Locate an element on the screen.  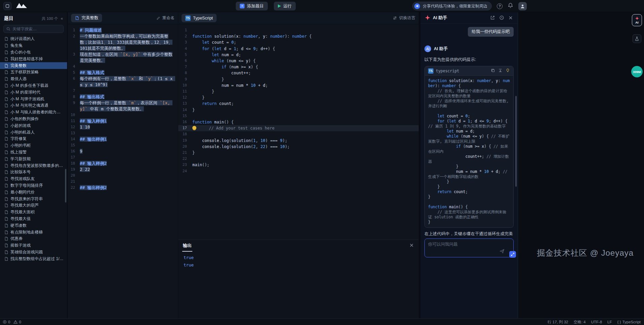
sidebar-item: 学习新技能 is located at coordinates (34, 159).